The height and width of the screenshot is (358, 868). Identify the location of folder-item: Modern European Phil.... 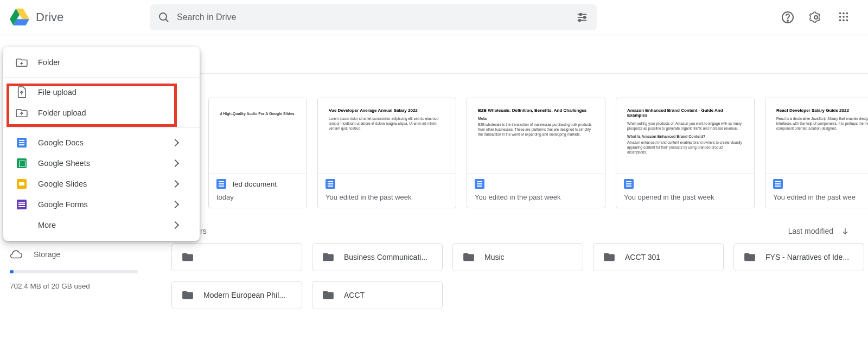
(237, 295).